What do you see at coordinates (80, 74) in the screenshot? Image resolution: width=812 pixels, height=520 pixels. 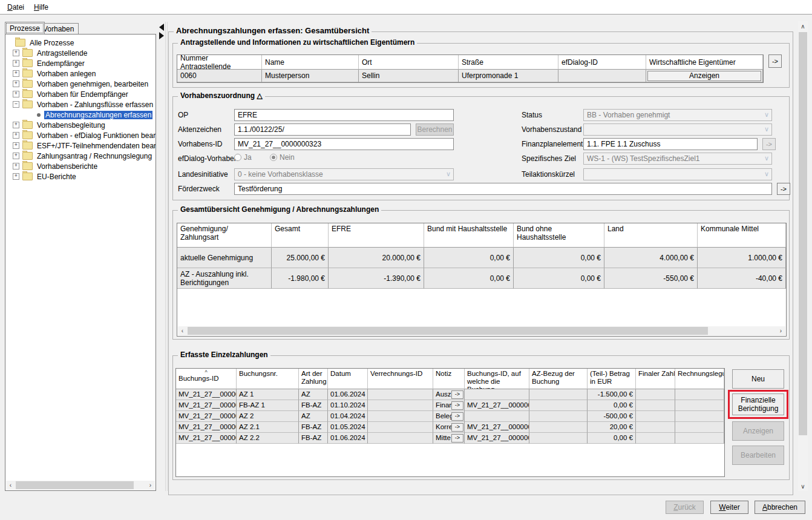 I see `tree-item-vorhaben-anlegen: +Vorhaben anlegen` at bounding box center [80, 74].